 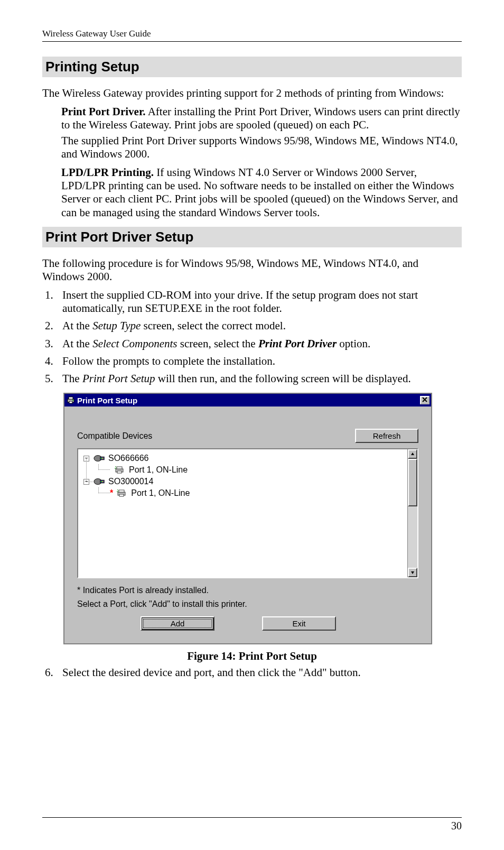 I want to click on dialog-title: Print Port Setup, so click(x=107, y=401).